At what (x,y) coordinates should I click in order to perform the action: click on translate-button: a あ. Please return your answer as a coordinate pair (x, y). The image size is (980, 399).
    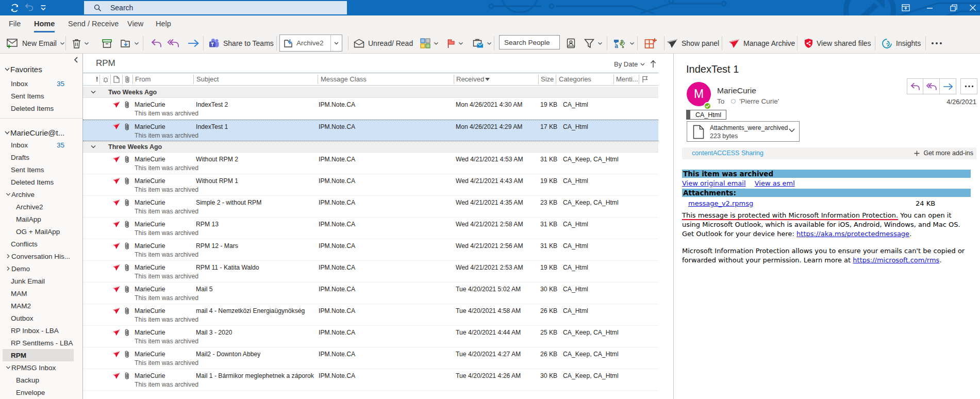
    Looking at the image, I should click on (624, 43).